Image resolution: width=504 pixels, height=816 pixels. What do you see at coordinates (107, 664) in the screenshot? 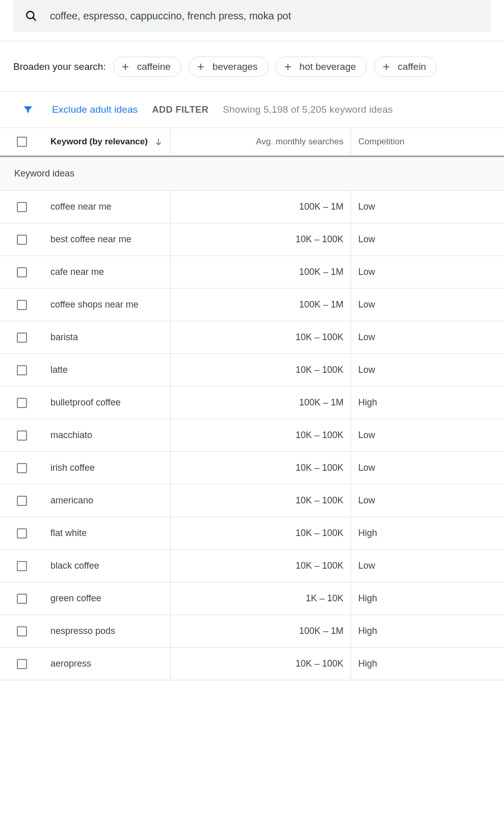
I see `row-keyword-cell: aeropress` at bounding box center [107, 664].